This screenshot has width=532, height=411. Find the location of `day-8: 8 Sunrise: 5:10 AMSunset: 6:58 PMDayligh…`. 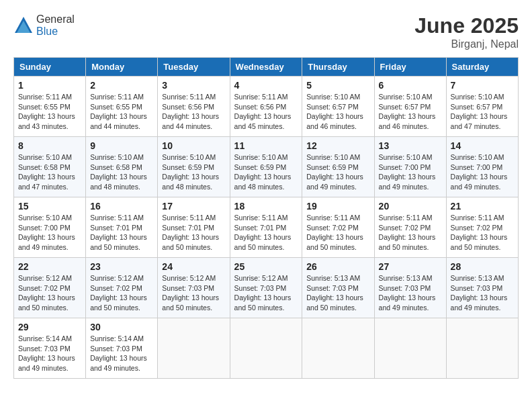

day-8: 8 Sunrise: 5:10 AMSunset: 6:58 PMDayligh… is located at coordinates (50, 167).